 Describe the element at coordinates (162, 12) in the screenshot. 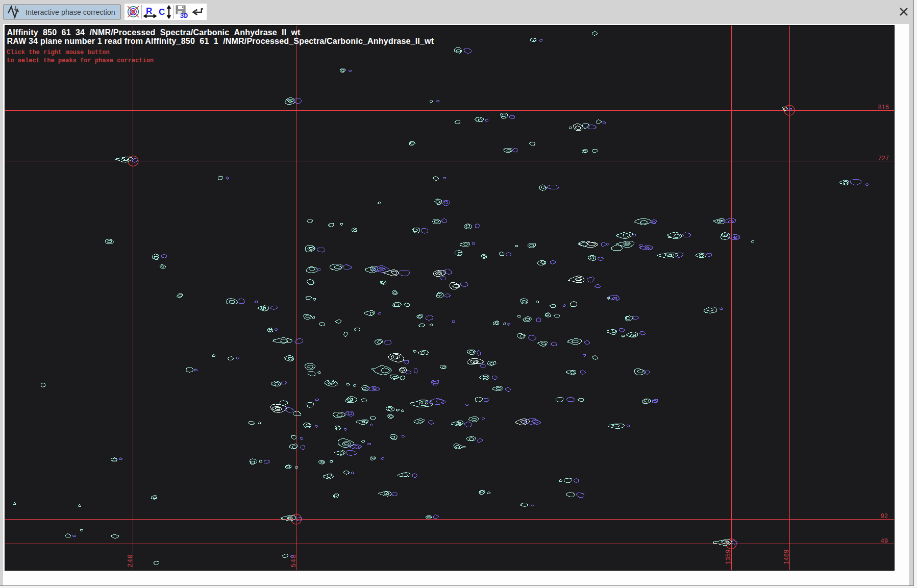

I see `svg-text: C` at that location.